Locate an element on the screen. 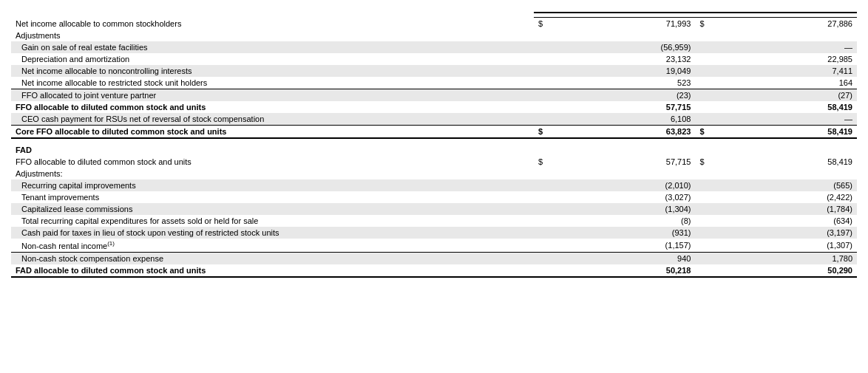 This screenshot has width=868, height=373. table-row: Non-cash stock compensation expense9401,… is located at coordinates (434, 259).